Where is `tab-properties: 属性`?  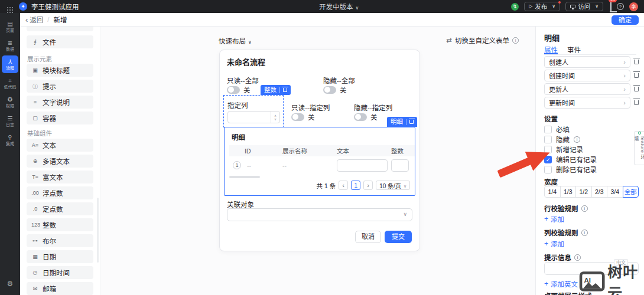 tab-properties: 属性 is located at coordinates (551, 50).